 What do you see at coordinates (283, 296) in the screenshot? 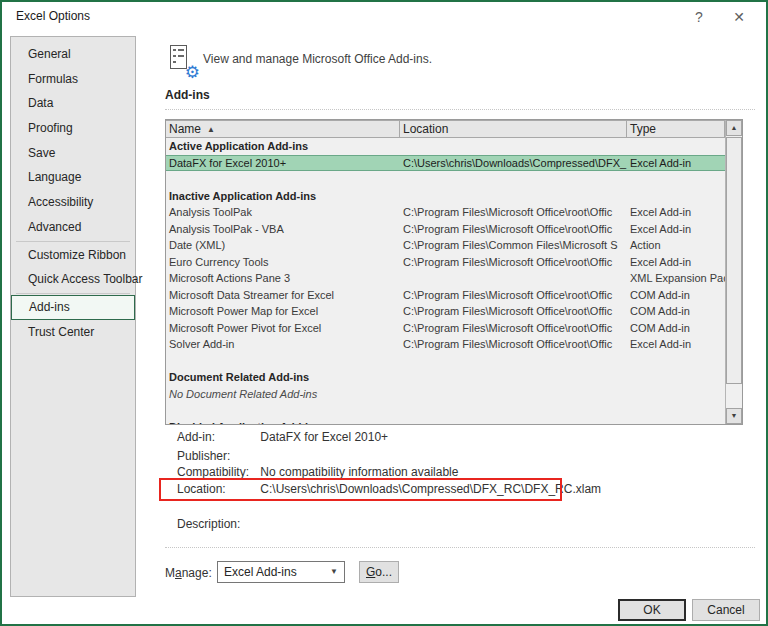
I see `cell-name: Microsoft Data Streamer for Excel` at bounding box center [283, 296].